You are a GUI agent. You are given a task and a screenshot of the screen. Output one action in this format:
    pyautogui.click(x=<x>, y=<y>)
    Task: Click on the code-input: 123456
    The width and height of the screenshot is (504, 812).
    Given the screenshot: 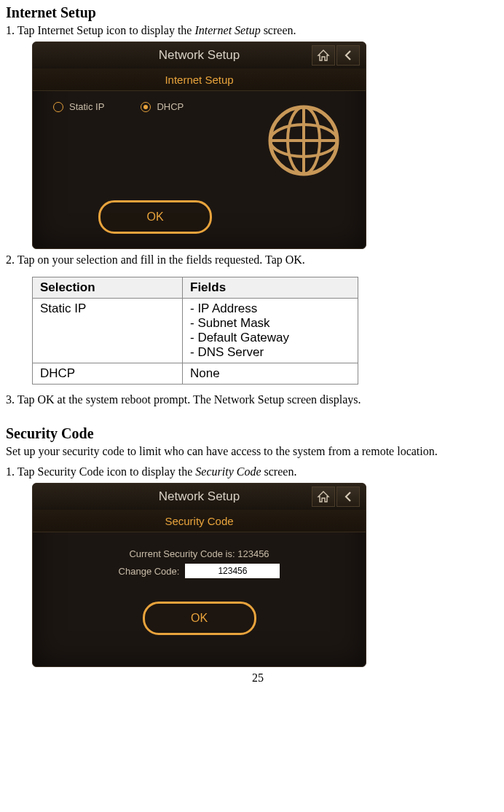 What is the action you would take?
    pyautogui.click(x=232, y=571)
    